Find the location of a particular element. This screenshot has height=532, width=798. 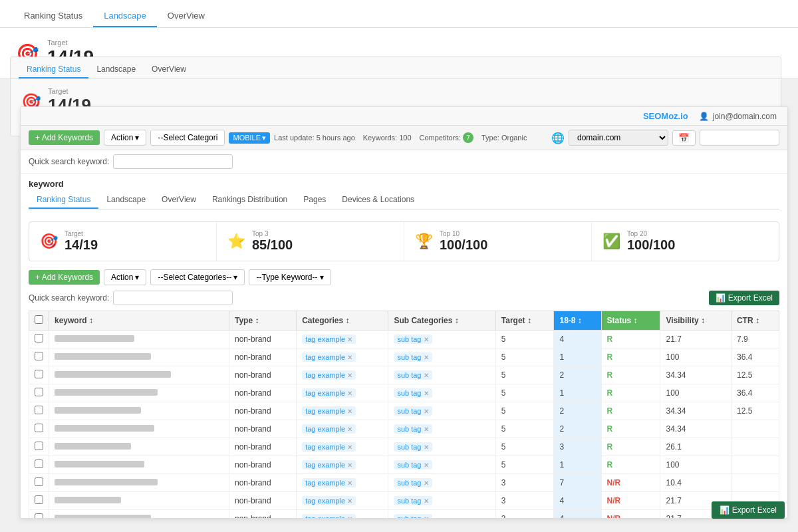

action-button: Action ▾ is located at coordinates (125, 138).